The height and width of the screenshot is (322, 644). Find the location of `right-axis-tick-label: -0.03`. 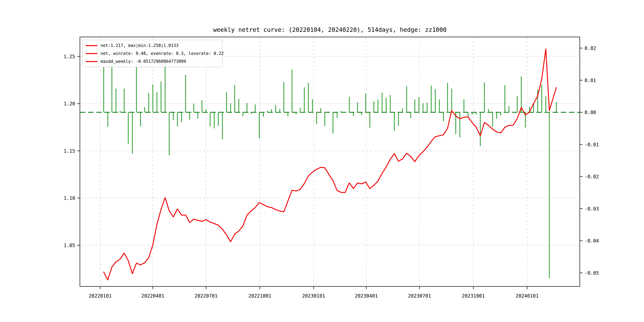

right-axis-tick-label: -0.03 is located at coordinates (592, 209).